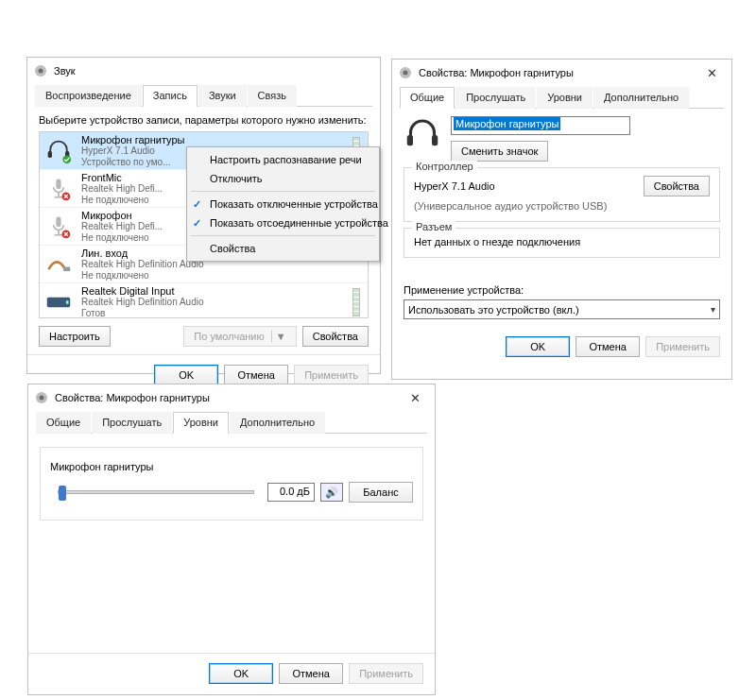 This screenshot has height=700, width=756. Describe the element at coordinates (170, 96) in the screenshot. I see `tab-recording: Запись` at that location.